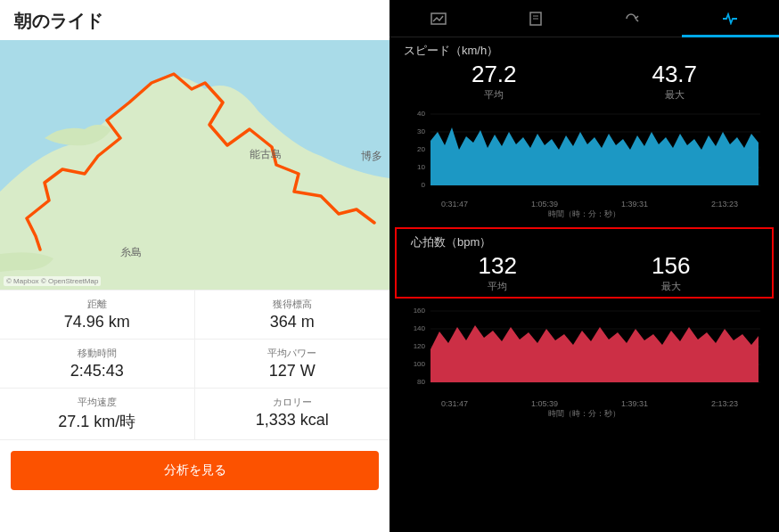  I want to click on stat-label: 平均パワー, so click(292, 353).